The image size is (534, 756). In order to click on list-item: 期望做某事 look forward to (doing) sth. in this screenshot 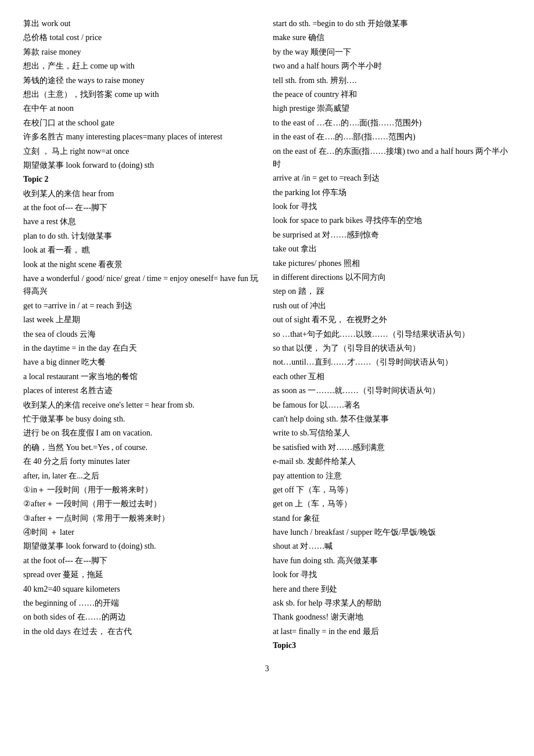, I will do `click(142, 546)`.